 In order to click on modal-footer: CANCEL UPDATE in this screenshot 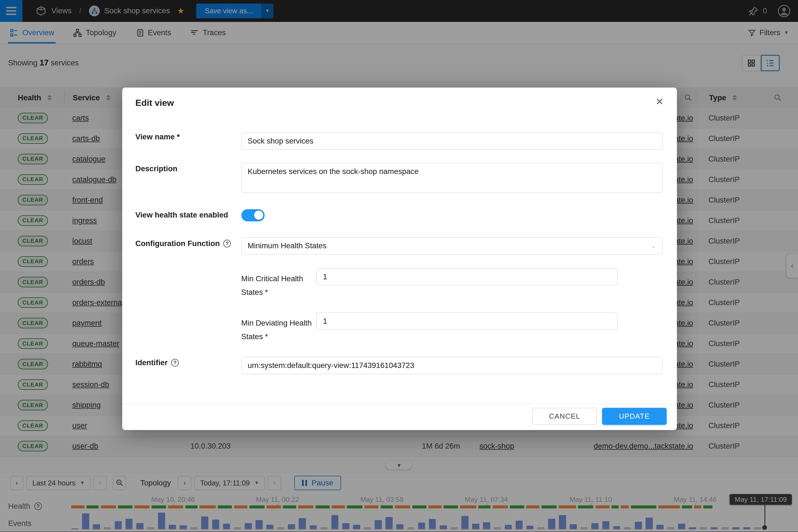, I will do `click(400, 417)`.